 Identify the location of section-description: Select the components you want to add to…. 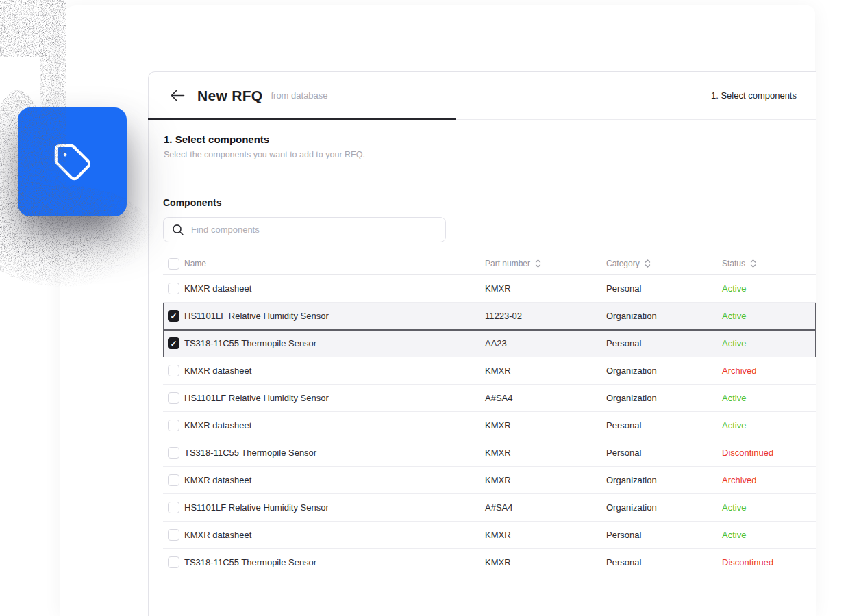
(479, 155).